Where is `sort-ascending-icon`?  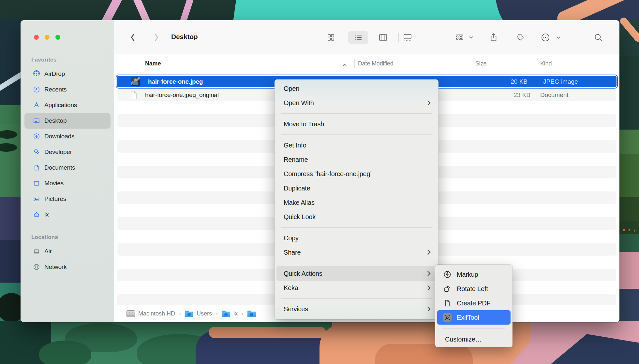
sort-ascending-icon is located at coordinates (345, 65).